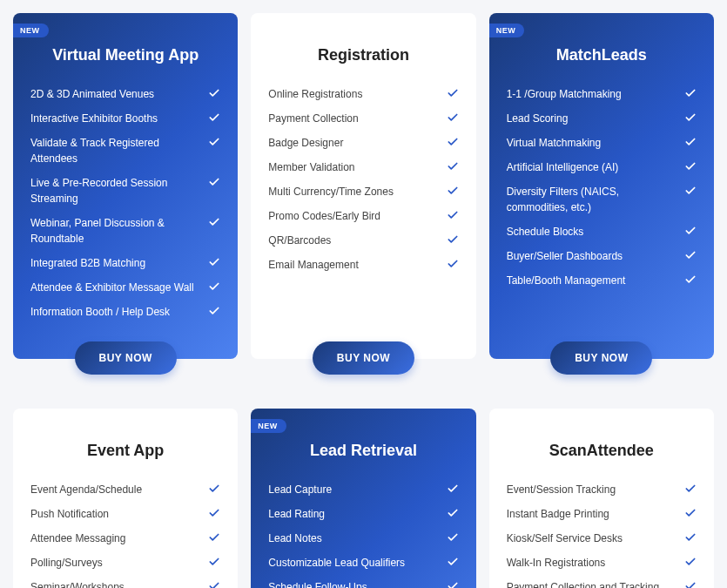  I want to click on card-title: ScanAttendee, so click(602, 451).